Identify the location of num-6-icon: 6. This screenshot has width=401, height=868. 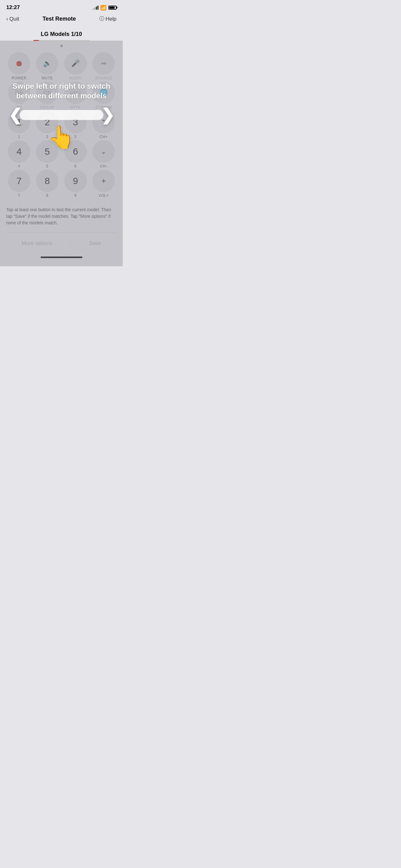
(75, 152).